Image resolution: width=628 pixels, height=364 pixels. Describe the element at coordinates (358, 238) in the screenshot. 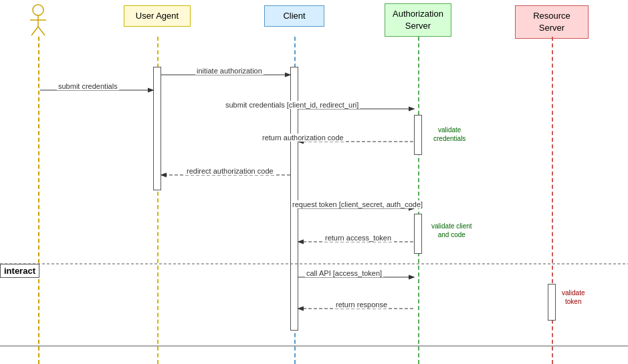

I see `label-m7: return access_token` at that location.